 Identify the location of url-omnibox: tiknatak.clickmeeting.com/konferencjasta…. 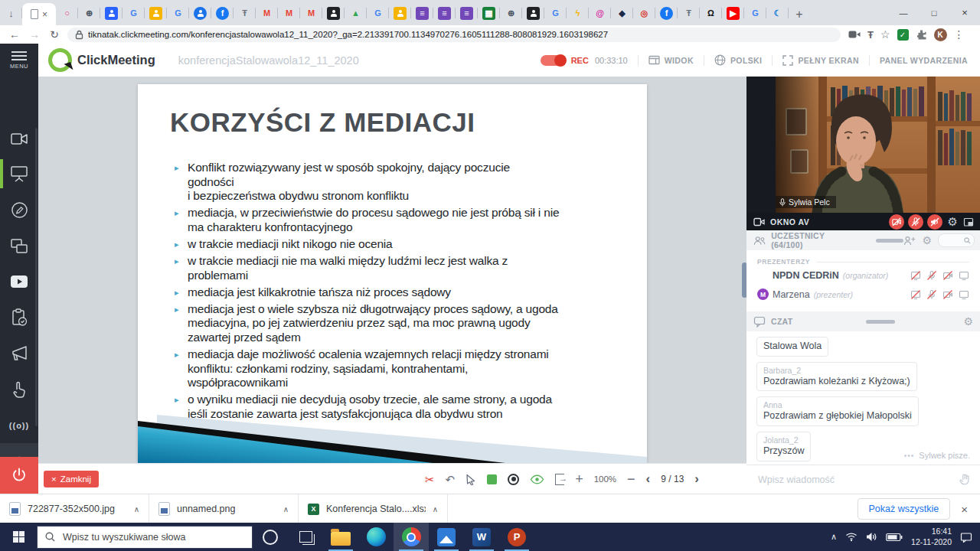
(454, 35).